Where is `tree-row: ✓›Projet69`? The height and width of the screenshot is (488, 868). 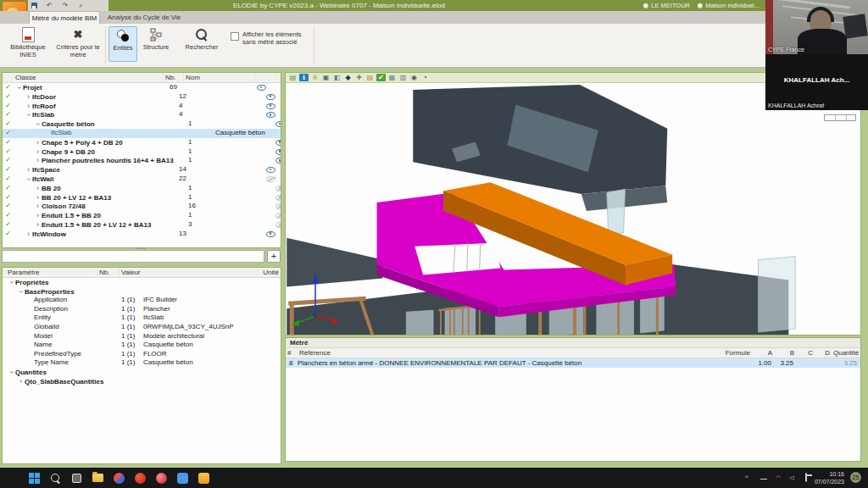 tree-row: ✓›Projet69 is located at coordinates (142, 88).